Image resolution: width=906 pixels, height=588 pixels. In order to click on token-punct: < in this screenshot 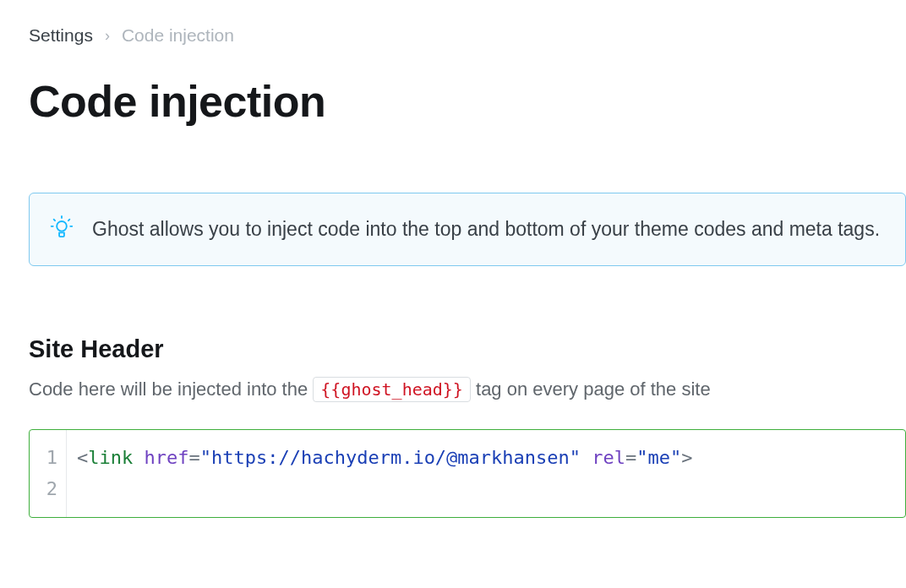, I will do `click(83, 458)`.